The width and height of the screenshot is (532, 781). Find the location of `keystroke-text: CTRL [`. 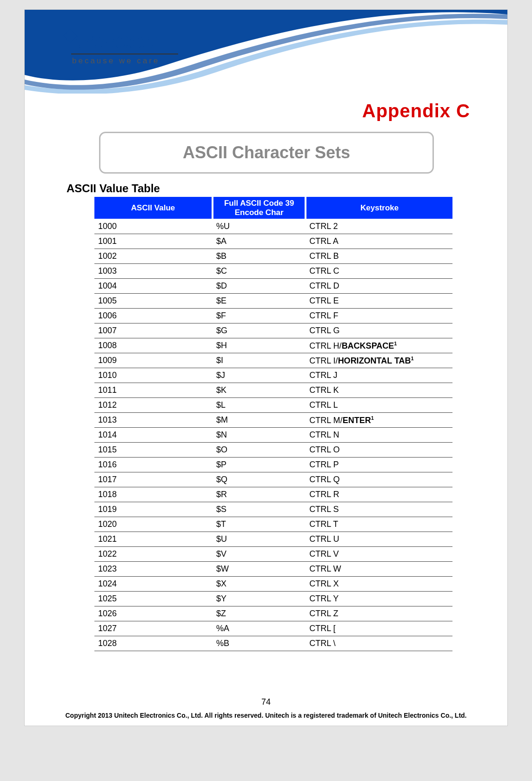

keystroke-text: CTRL [ is located at coordinates (322, 628).